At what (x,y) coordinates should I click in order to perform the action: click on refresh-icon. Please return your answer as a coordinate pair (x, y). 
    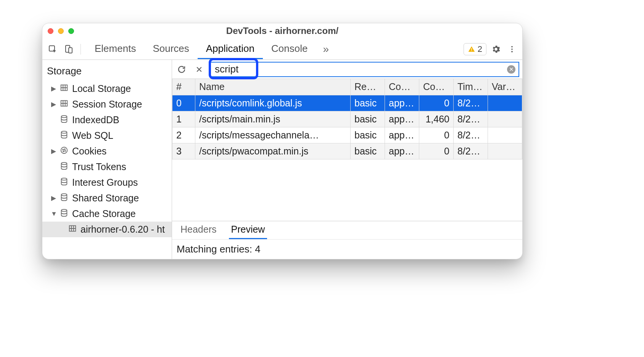
    Looking at the image, I should click on (182, 69).